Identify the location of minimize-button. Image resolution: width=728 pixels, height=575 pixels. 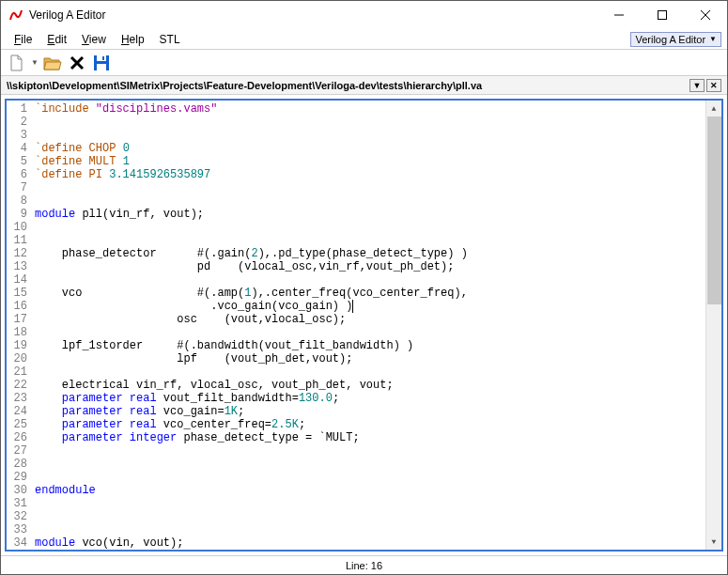
(619, 15).